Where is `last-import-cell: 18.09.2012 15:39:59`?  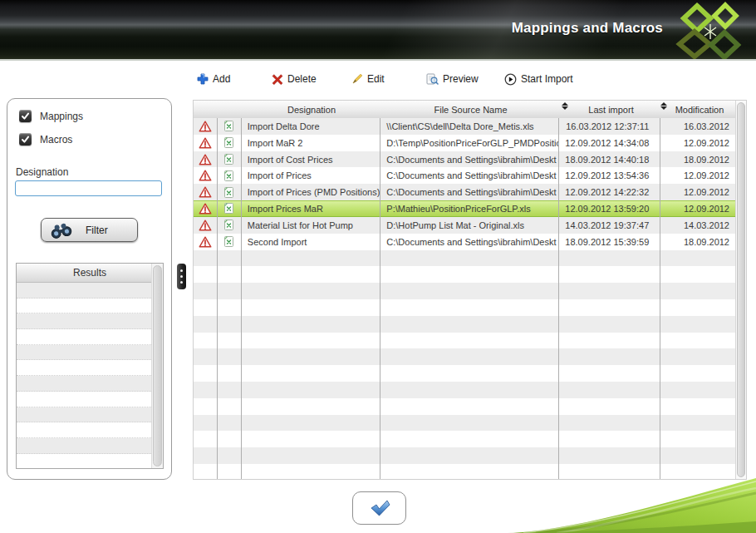
last-import-cell: 18.09.2012 15:39:59 is located at coordinates (610, 242).